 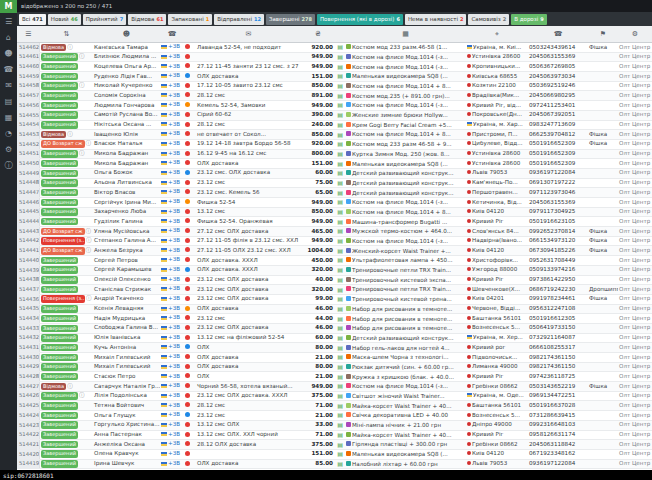 I want to click on table-row: 514461ЗавершенийⓘБлизнюк Людмила ...+ЗВ9…, so click(x=334, y=58).